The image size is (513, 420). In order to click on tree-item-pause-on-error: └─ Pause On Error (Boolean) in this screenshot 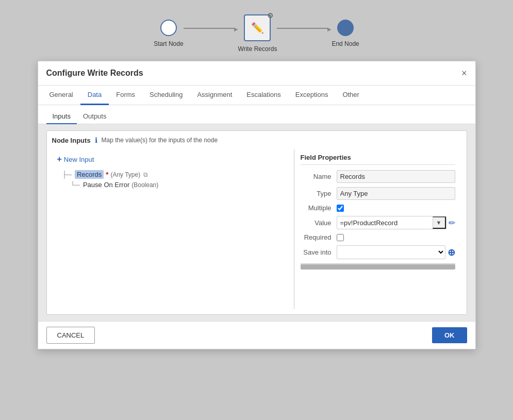, I will do `click(179, 184)`.